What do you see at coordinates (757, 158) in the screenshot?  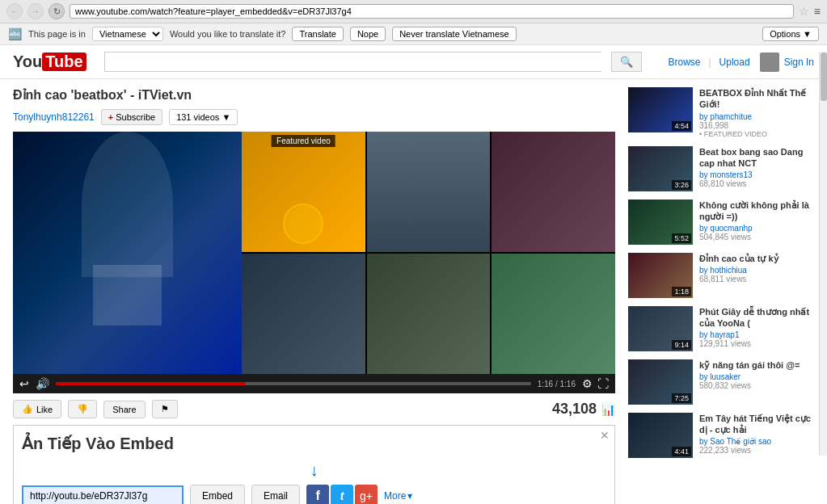 I see `related-title-1: Beat box bang sao Dang cap nhat NCT` at bounding box center [757, 158].